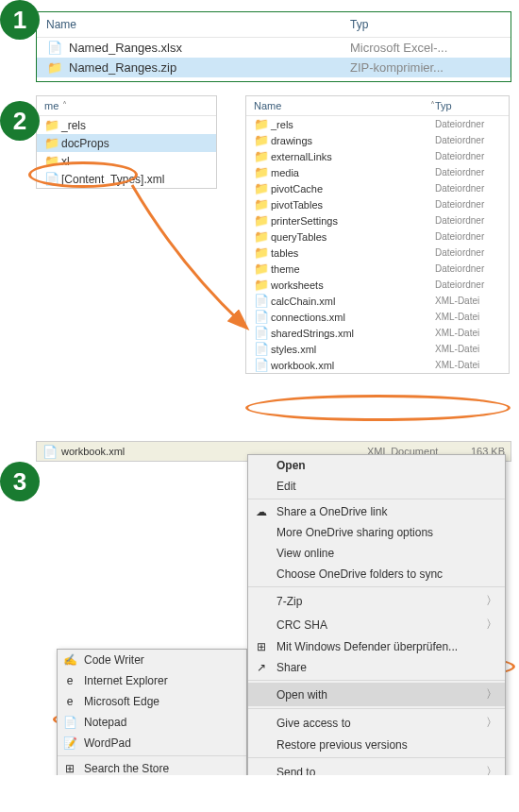  Describe the element at coordinates (152, 660) in the screenshot. I see `submenu-item-code-writer: ✍Code Writer` at that location.